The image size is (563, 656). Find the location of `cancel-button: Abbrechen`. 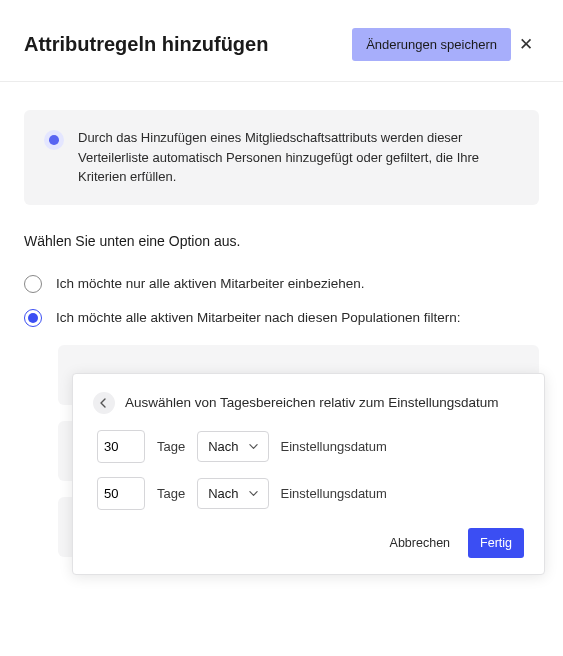

cancel-button: Abbrechen is located at coordinates (420, 543).